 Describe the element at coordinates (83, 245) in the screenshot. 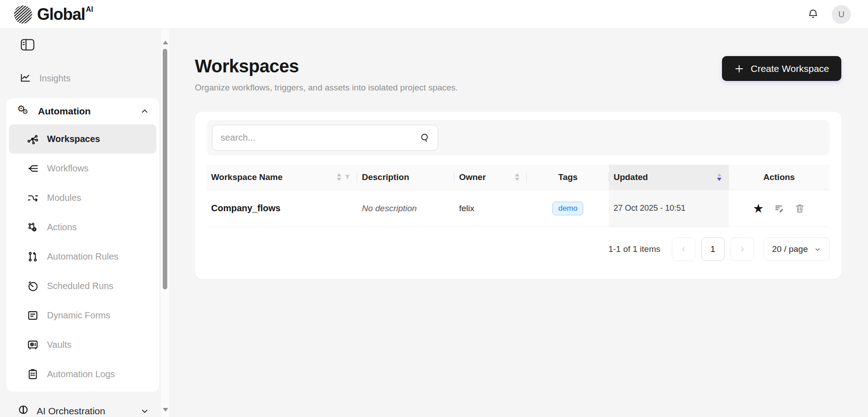

I see `sidebar-group-automation: ⚙⚙ Automation` at that location.